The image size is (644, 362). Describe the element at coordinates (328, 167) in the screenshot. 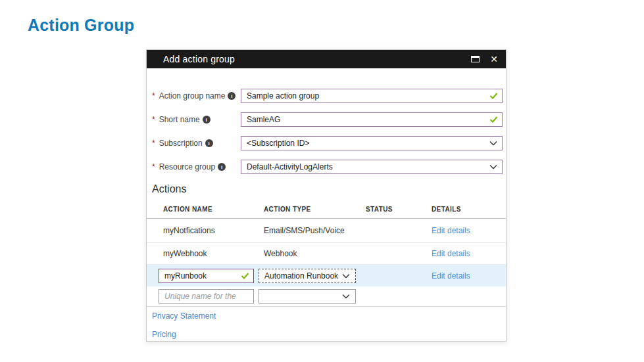

I see `field-resource-group: * Resource group i Default-ActivityLogAl…` at that location.